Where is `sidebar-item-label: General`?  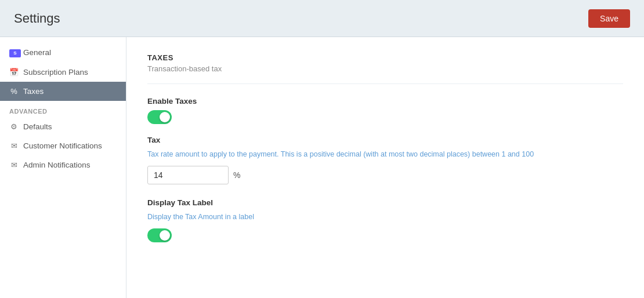
sidebar-item-label: General is located at coordinates (37, 52).